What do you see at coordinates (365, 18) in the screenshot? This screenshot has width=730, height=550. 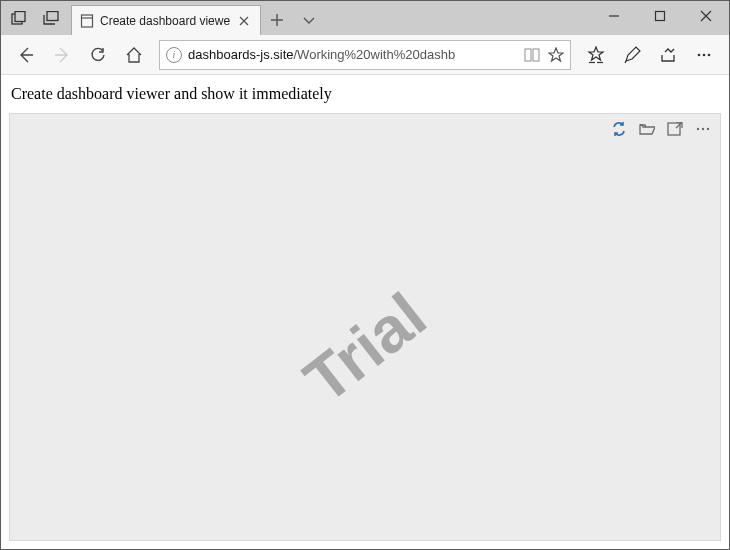 I see `window-titlebar: Create dashboard viewe` at bounding box center [365, 18].